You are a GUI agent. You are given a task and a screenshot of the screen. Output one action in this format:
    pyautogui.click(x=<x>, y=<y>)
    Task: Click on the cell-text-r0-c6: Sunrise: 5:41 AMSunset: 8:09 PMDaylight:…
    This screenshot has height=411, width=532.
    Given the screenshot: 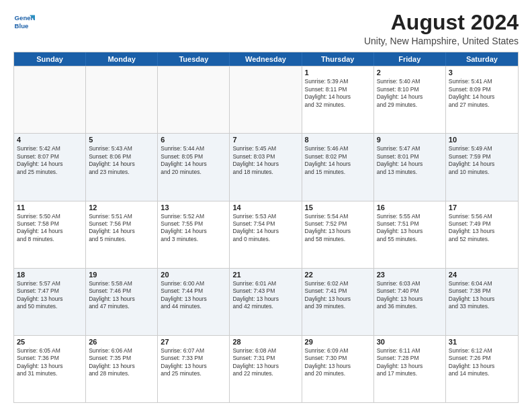 What is the action you would take?
    pyautogui.click(x=482, y=93)
    